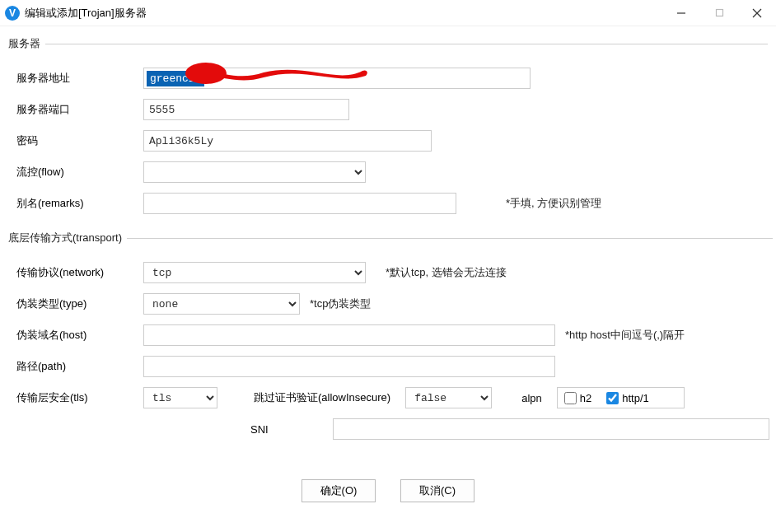 The width and height of the screenshot is (776, 532). What do you see at coordinates (448, 398) in the screenshot?
I see `allow-insecure-select: false` at bounding box center [448, 398].